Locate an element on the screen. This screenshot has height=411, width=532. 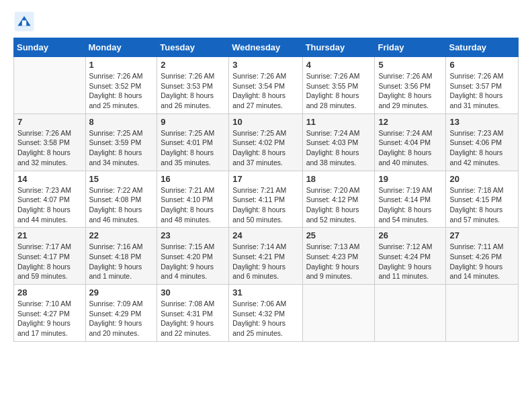
weekday-header-thursday: Thursday is located at coordinates (339, 48).